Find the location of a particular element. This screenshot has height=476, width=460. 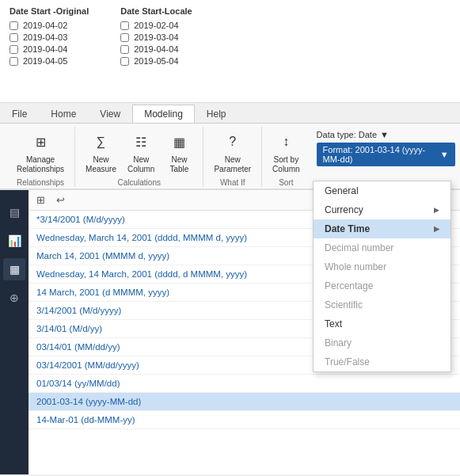

btn-label: New Column is located at coordinates (141, 165).